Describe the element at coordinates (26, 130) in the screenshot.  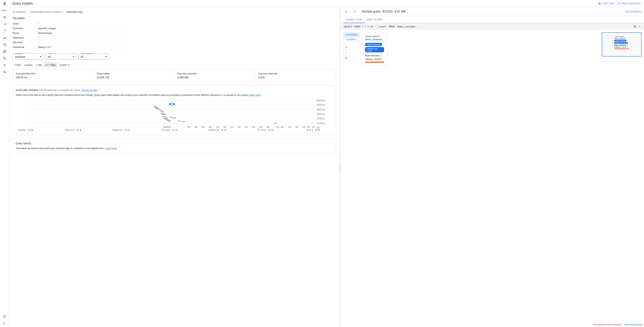
I see `svg-text: Sat 10` at that location.